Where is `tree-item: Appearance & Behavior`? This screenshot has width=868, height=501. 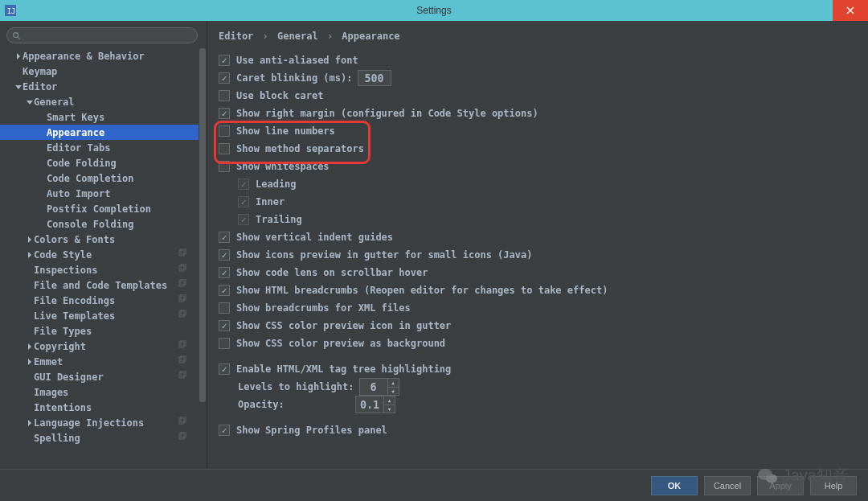 tree-item: Appearance & Behavior is located at coordinates (103, 56).